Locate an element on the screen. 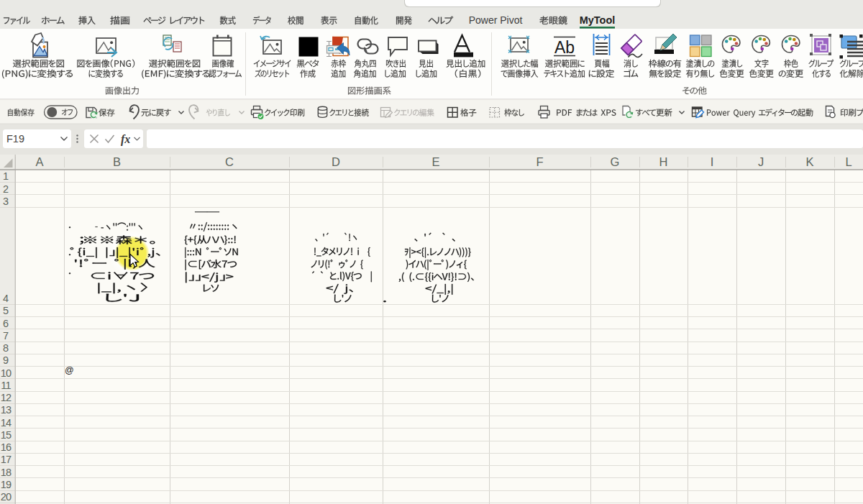  svg-text: B is located at coordinates (117, 162).